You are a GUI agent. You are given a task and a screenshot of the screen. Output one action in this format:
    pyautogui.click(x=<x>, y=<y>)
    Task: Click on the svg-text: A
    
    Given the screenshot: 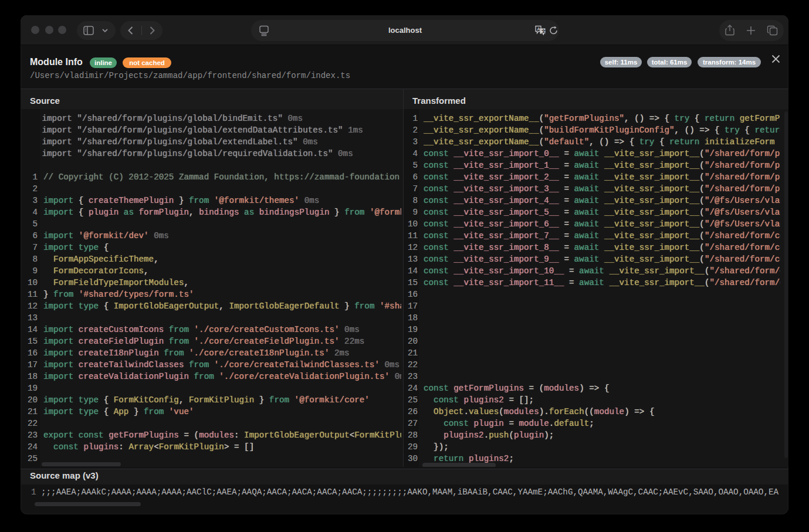 What is the action you would take?
    pyautogui.click(x=539, y=29)
    